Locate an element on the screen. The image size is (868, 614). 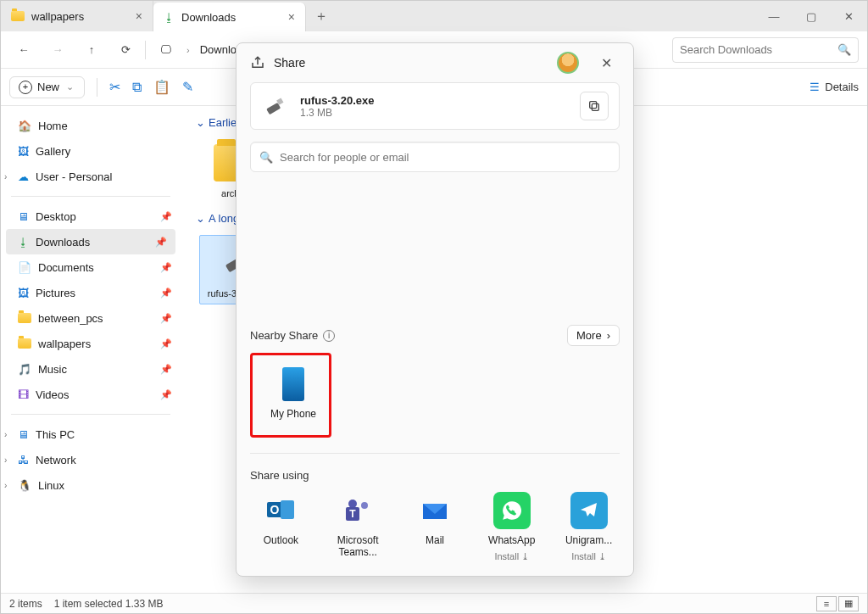
downloads-icon: ⭳ is located at coordinates (24, 243).